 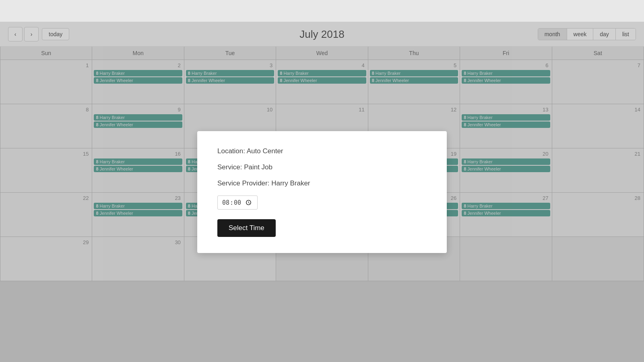 I want to click on location-field: Location: Auto Center, so click(x=322, y=151).